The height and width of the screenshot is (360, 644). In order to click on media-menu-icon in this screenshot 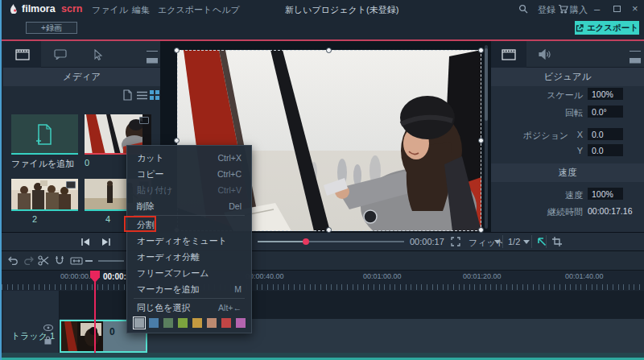, I will do `click(152, 55)`.